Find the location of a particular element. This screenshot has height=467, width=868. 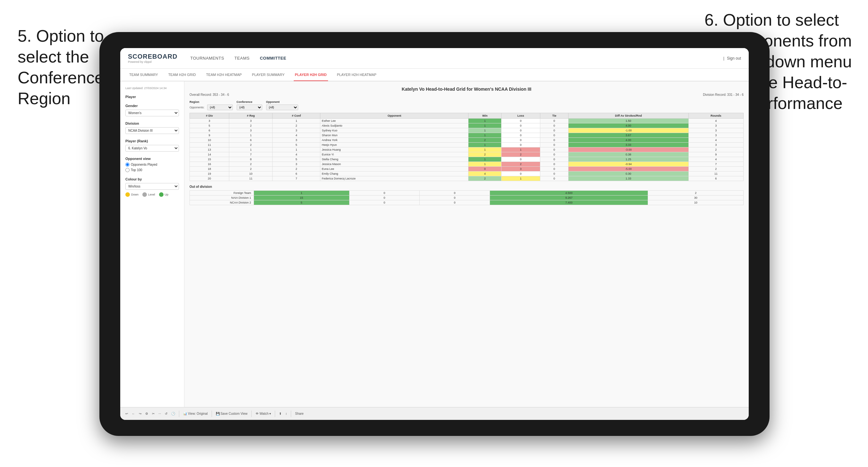

cell-diff: 3.67 is located at coordinates (628, 135).